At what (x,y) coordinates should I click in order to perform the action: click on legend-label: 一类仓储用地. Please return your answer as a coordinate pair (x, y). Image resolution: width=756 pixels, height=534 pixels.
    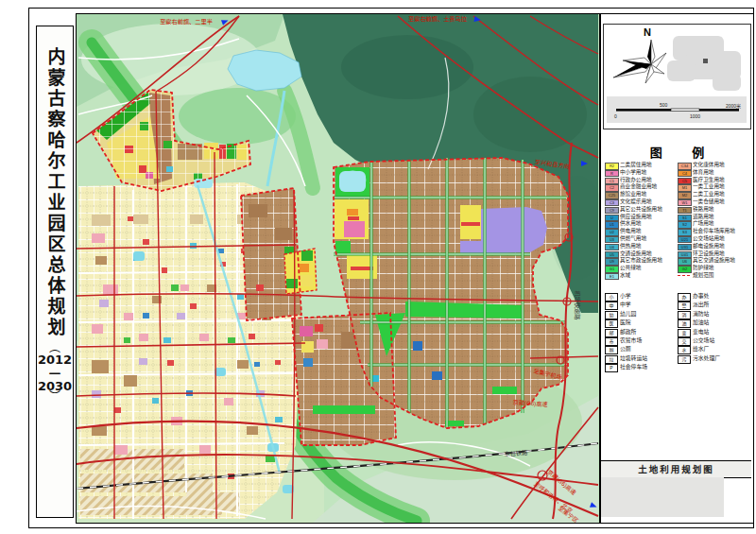
    Looking at the image, I should click on (709, 202).